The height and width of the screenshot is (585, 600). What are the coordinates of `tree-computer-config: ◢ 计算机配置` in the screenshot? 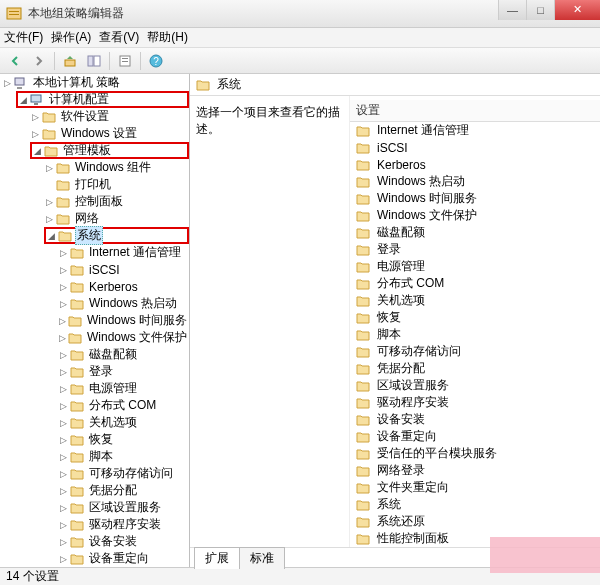 It's located at (102, 100).